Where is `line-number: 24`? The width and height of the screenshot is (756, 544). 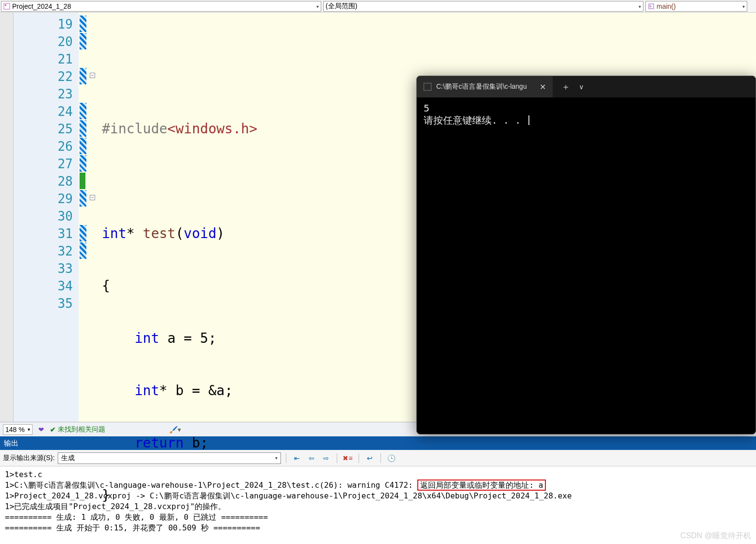
line-number: 24 is located at coordinates (43, 112).